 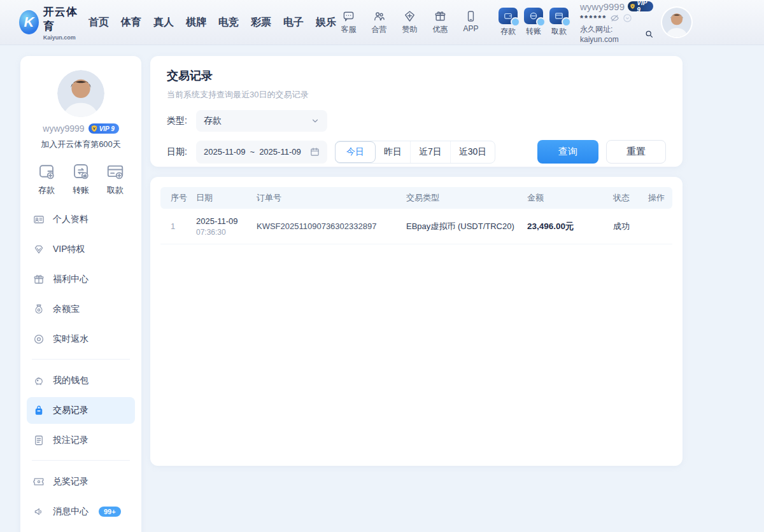 What do you see at coordinates (636, 151) in the screenshot?
I see `reset-button: 重置` at bounding box center [636, 151].